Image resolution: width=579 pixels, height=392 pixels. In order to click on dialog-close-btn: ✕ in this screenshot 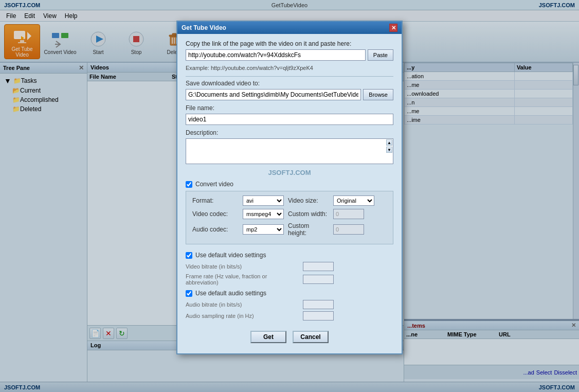, I will do `click(393, 28)`.